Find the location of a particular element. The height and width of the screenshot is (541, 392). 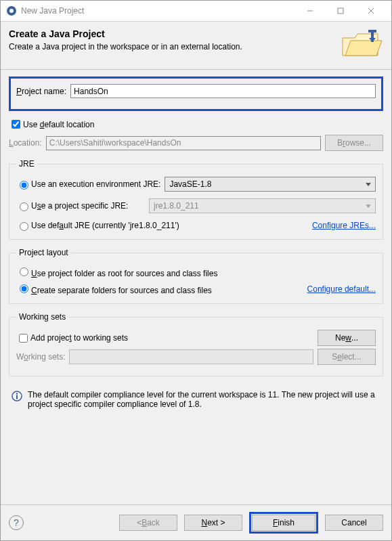

ws-label-text: rking sets: is located at coordinates (47, 357).